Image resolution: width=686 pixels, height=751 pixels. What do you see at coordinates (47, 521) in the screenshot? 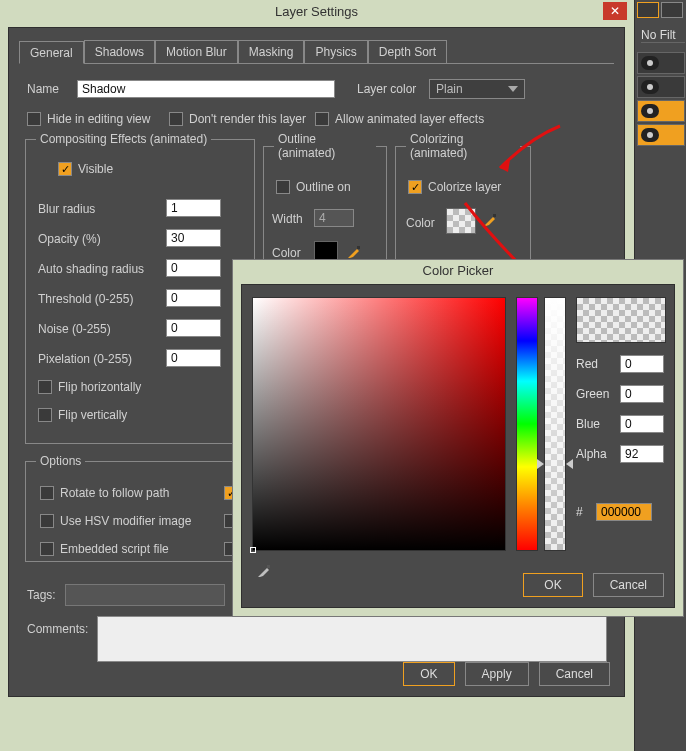
I see `hsv-checkbox` at bounding box center [47, 521].